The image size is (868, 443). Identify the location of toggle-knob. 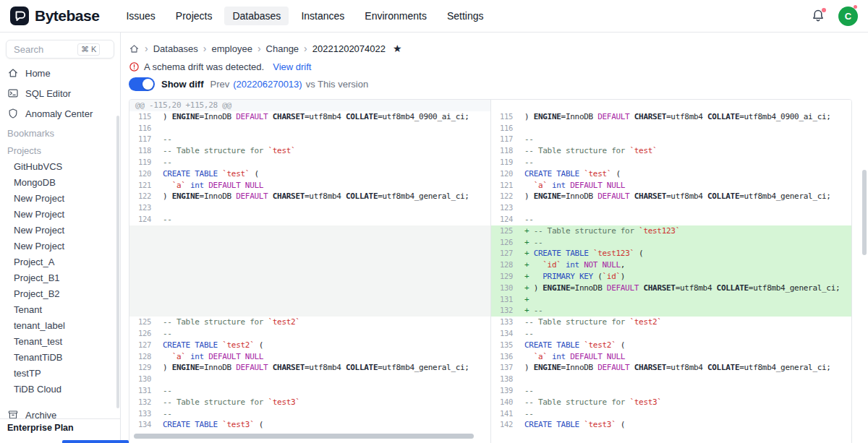
(148, 84).